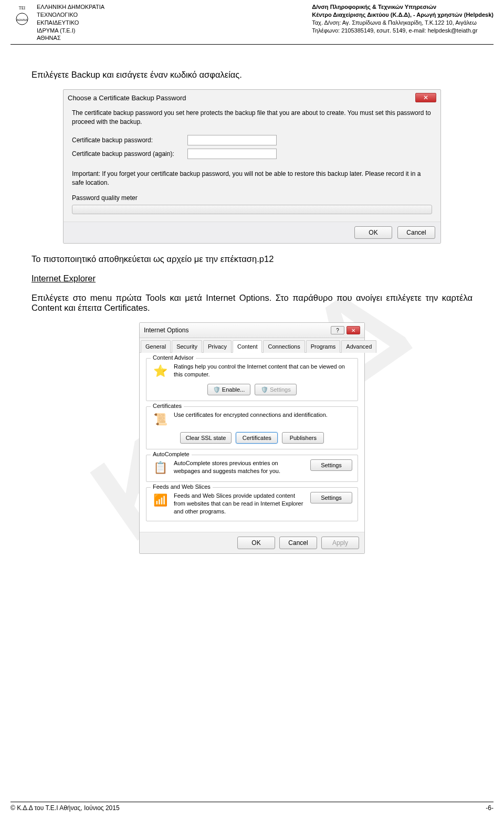 This screenshot has width=504, height=819. I want to click on autocomplete-group: AutoComplete 📋 AutoComplete stores previ…, so click(252, 468).